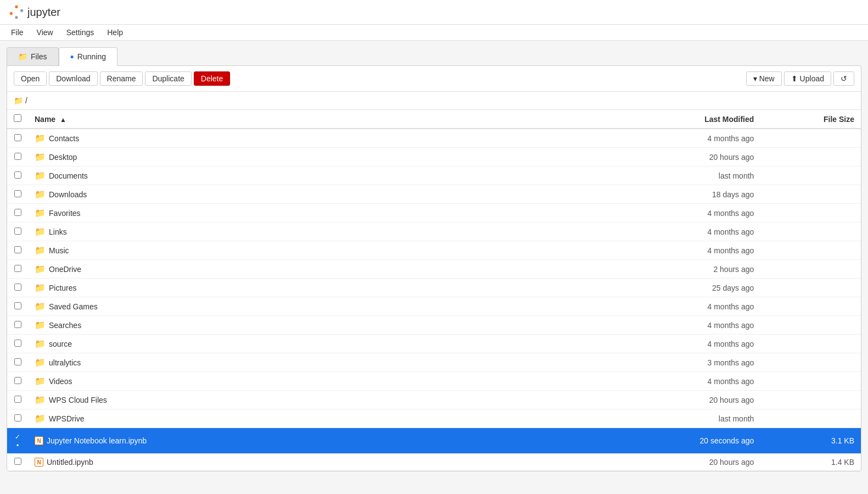  I want to click on table-row: 📁OneDrive2 hours ago, so click(434, 269).